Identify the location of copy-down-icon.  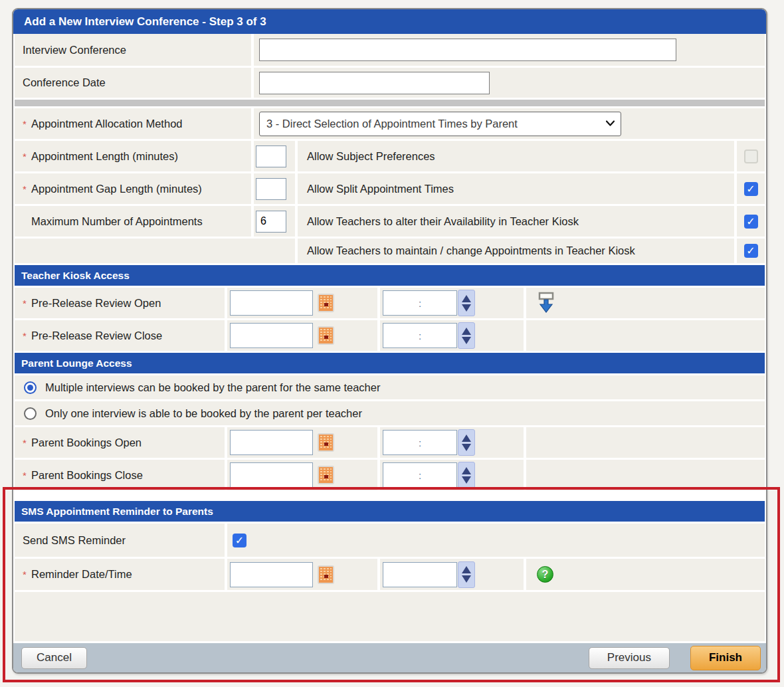
(546, 303).